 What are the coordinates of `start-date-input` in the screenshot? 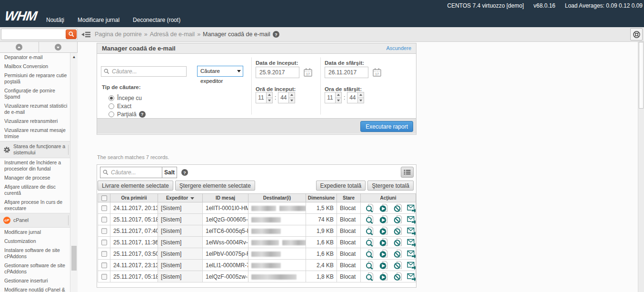 It's located at (277, 72).